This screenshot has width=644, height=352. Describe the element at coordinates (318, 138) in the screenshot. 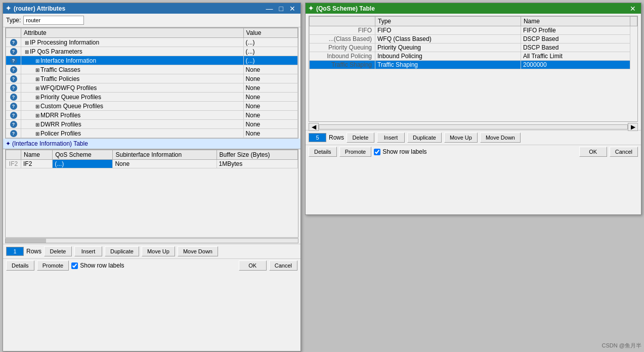

I see `qos-rows-input` at that location.